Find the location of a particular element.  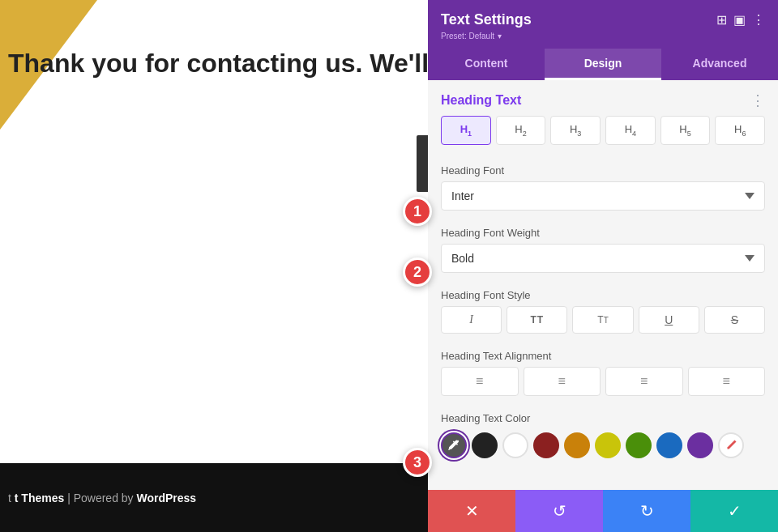

uppercase-button: TT is located at coordinates (536, 320).